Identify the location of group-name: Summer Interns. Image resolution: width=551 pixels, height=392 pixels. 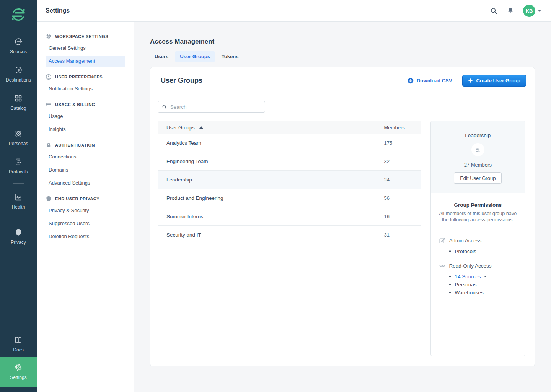
(276, 217).